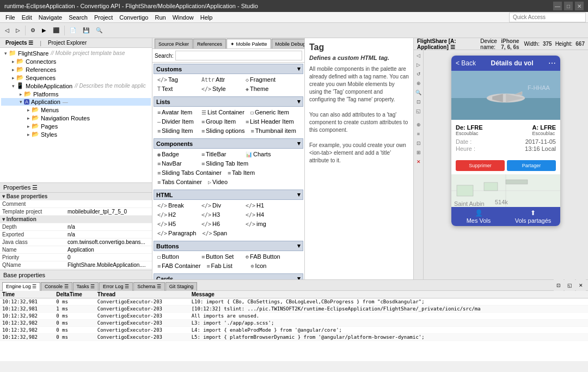  Describe the element at coordinates (419, 102) in the screenshot. I see `side-icon-5: ⊡` at that location.